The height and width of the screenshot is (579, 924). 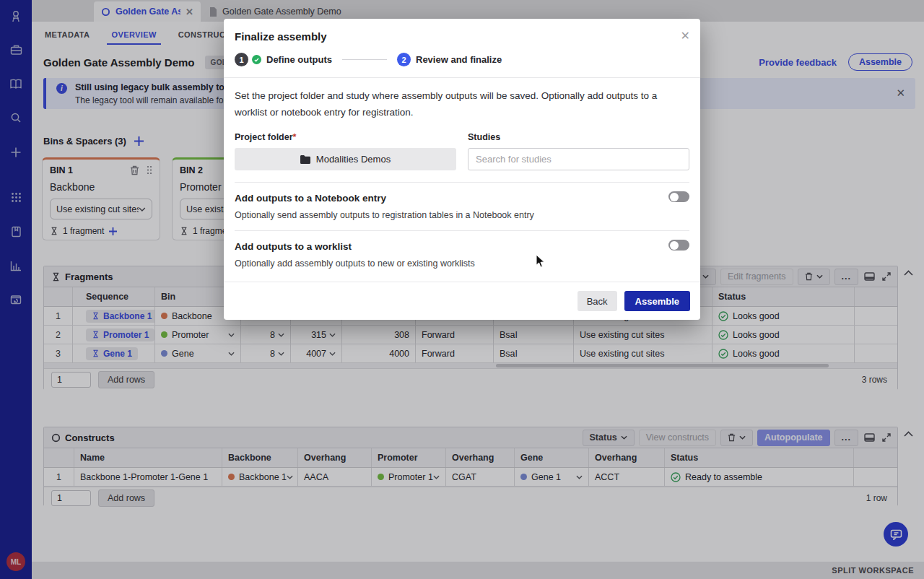 I want to click on back-button: Back, so click(x=598, y=301).